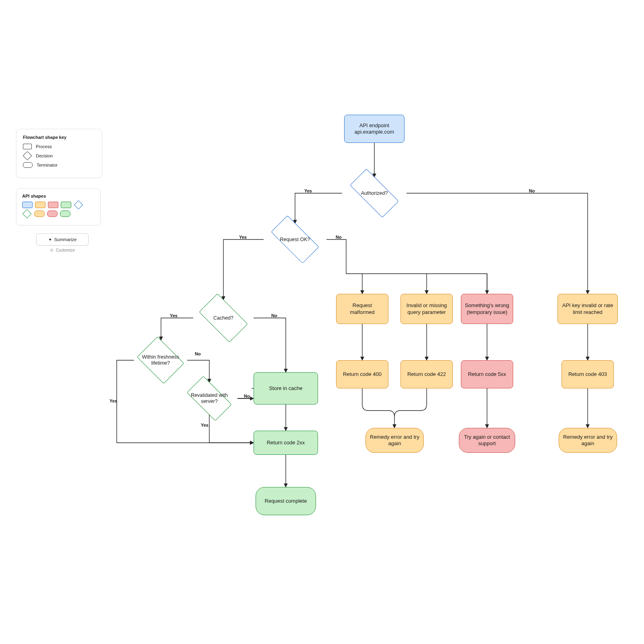  What do you see at coordinates (66, 239) in the screenshot?
I see `summarize-label: Summarize` at bounding box center [66, 239].